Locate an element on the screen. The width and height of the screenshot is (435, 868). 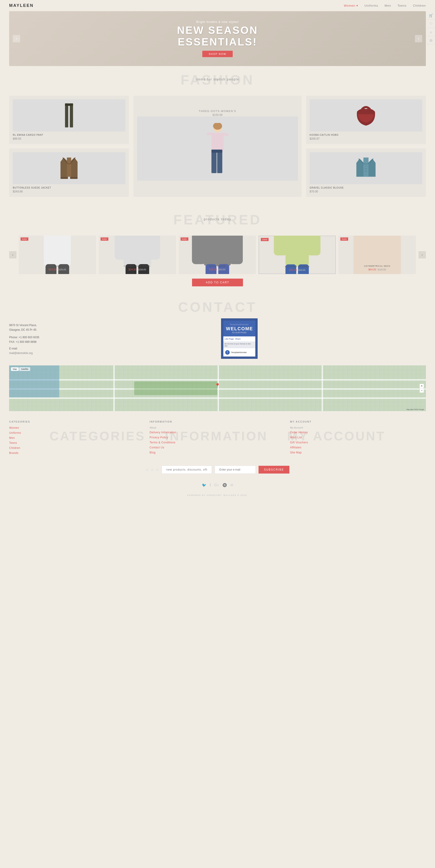
hero-title: NEW SEASON ESSENTIALS! is located at coordinates (217, 36).